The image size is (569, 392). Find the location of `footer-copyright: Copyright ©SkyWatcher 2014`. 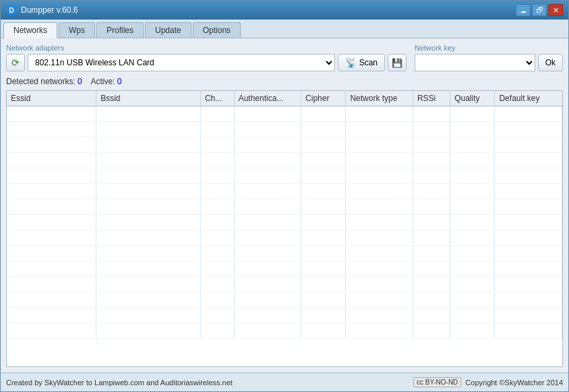

footer-copyright: Copyright ©SkyWatcher 2014 is located at coordinates (514, 383).